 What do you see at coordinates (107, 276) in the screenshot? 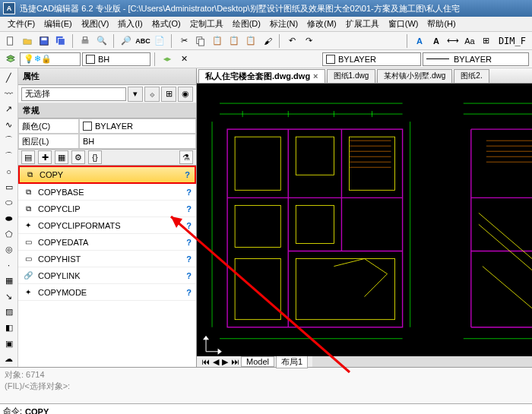
I see `ac-item-copylink: 🔗 COPYLINK ?` at bounding box center [107, 276].